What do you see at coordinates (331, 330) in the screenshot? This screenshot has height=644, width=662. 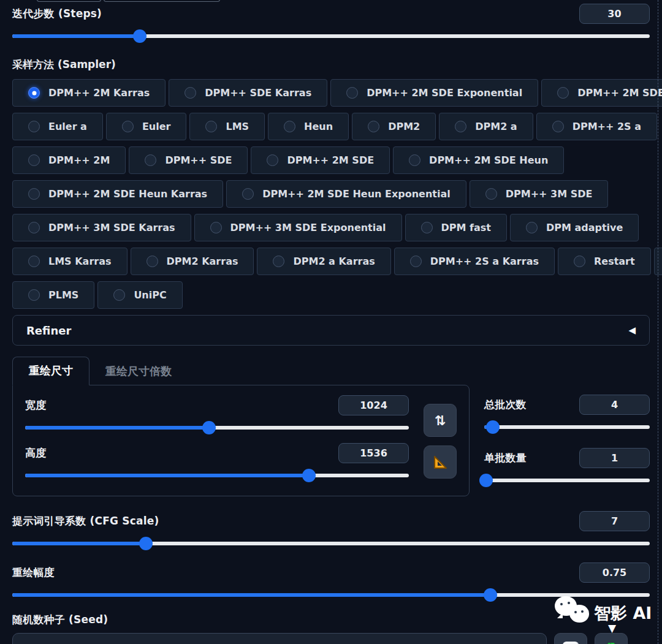 I see `refiner-accordion: Refiner ◀` at bounding box center [331, 330].